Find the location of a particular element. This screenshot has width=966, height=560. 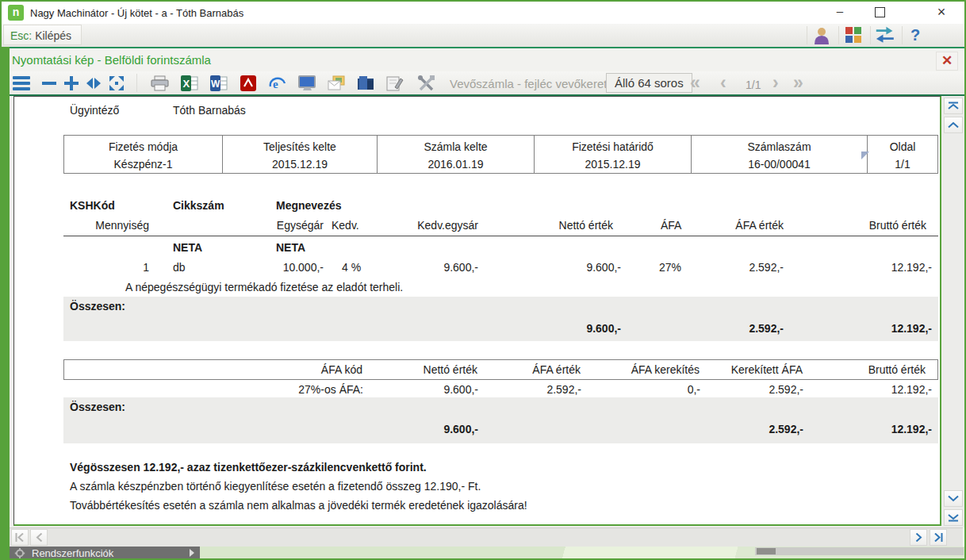

help-button: ? is located at coordinates (915, 35).